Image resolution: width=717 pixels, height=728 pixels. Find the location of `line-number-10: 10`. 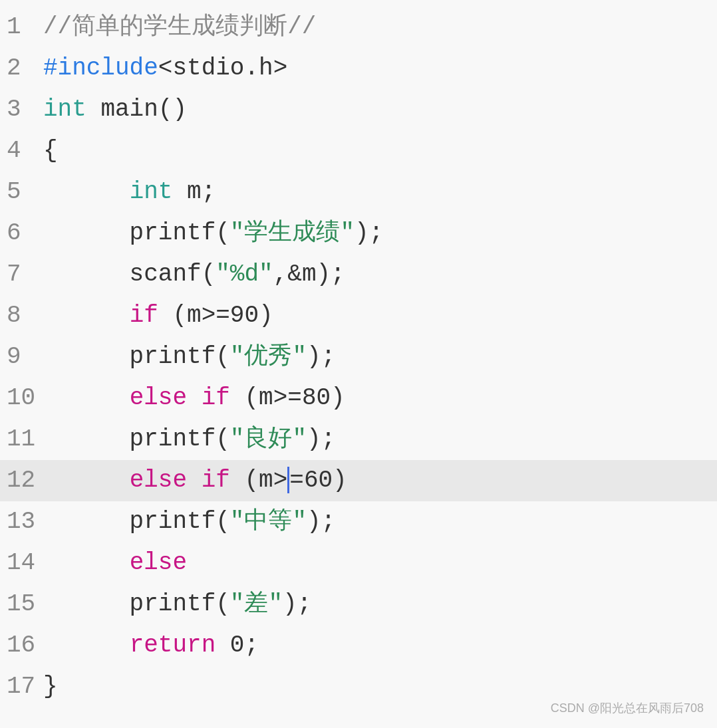

line-number-10: 10 is located at coordinates (25, 398).